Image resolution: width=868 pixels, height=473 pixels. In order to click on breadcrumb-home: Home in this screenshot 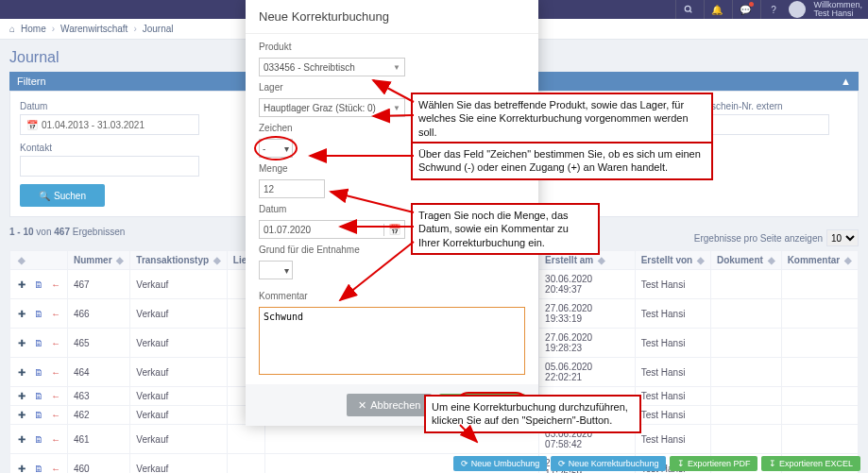, I will do `click(34, 28)`.